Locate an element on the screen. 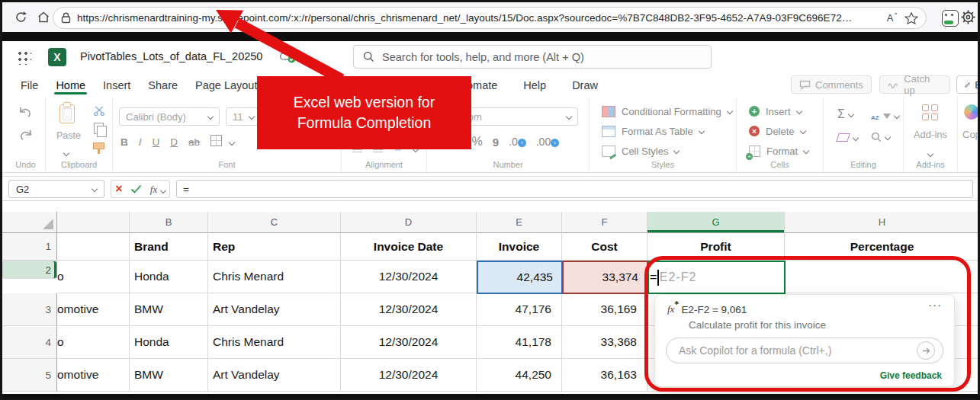 The height and width of the screenshot is (400, 980). undo-icon is located at coordinates (26, 113).